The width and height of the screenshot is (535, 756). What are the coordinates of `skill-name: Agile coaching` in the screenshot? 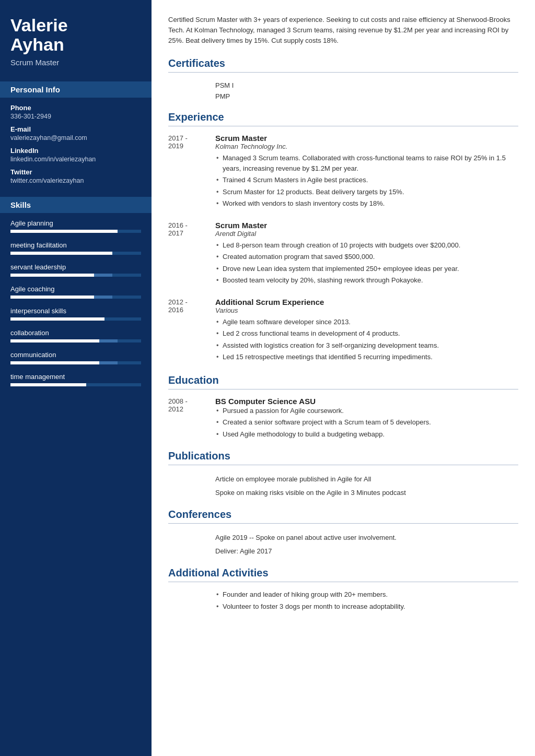 It's located at (76, 289).